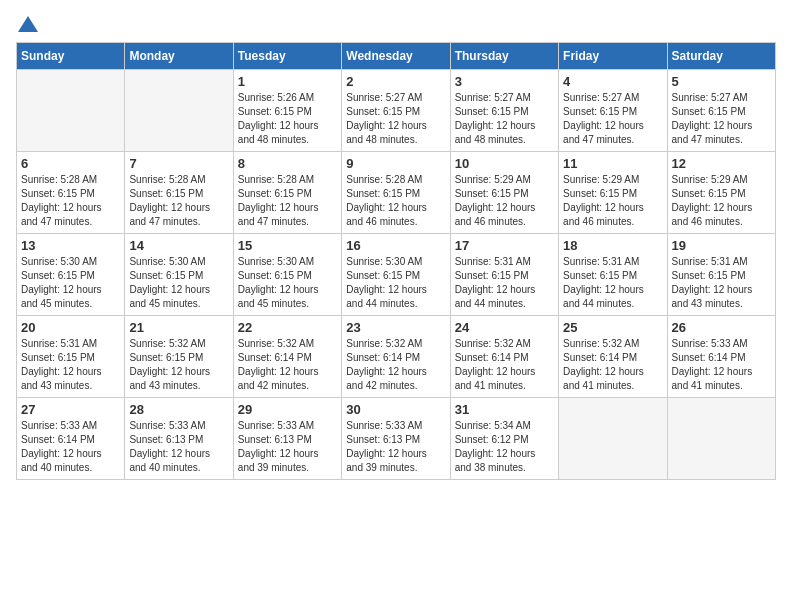 The width and height of the screenshot is (792, 612). Describe the element at coordinates (28, 24) in the screenshot. I see `logo-triangle-icon` at that location.